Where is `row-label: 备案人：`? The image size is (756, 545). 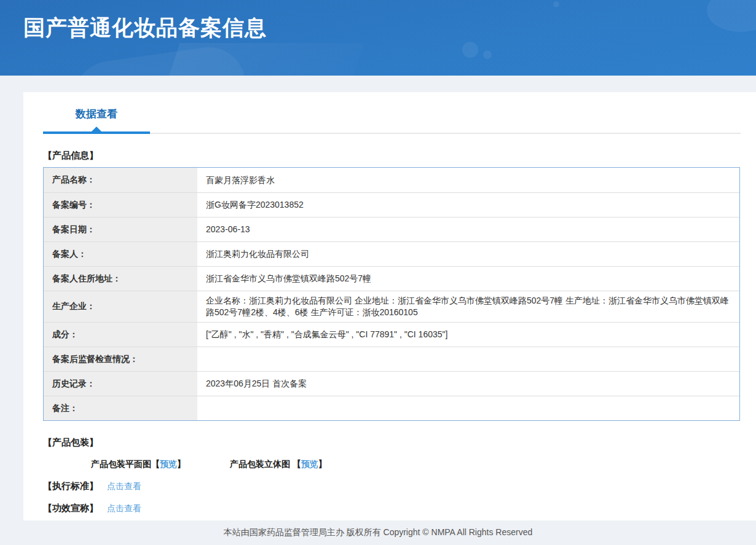 row-label: 备案人： is located at coordinates (120, 254).